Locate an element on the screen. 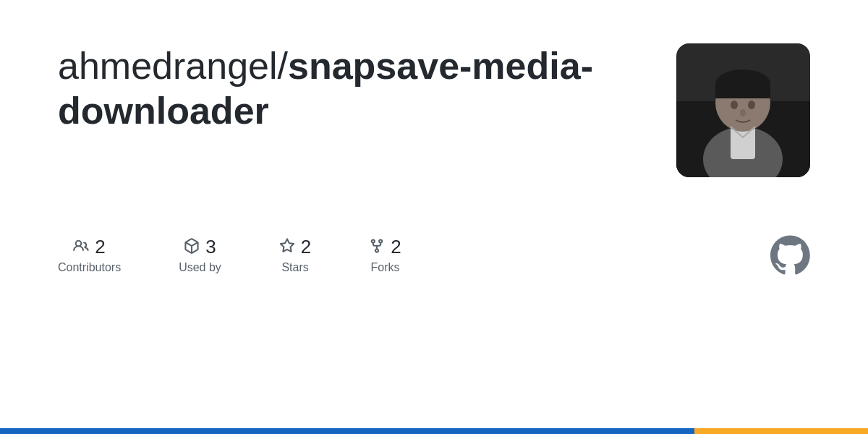  repo-owner: ahmedrangel/ is located at coordinates (173, 66).